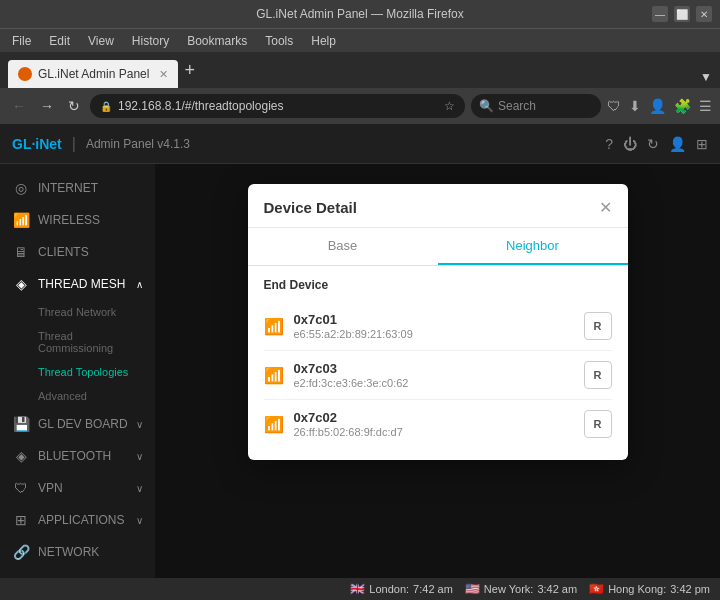  I want to click on london-label: London:, so click(389, 589).